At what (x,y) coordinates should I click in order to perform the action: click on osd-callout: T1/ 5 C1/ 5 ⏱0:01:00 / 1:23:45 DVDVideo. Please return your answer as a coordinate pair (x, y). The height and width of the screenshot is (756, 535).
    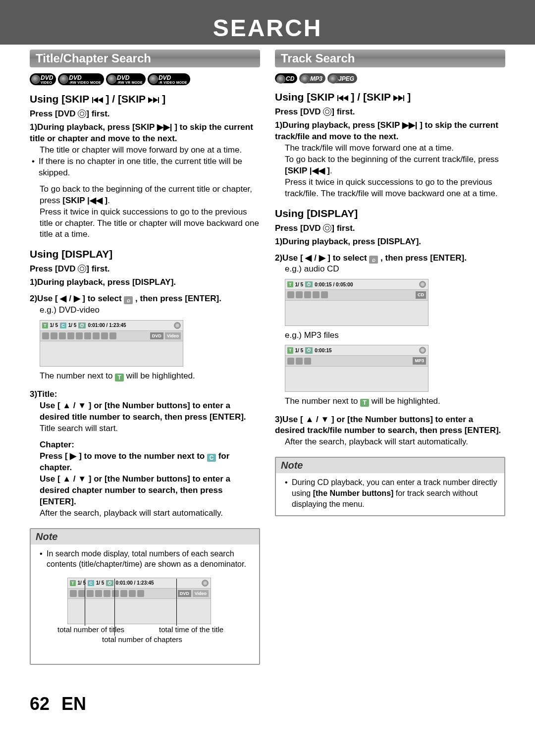
    Looking at the image, I should click on (139, 601).